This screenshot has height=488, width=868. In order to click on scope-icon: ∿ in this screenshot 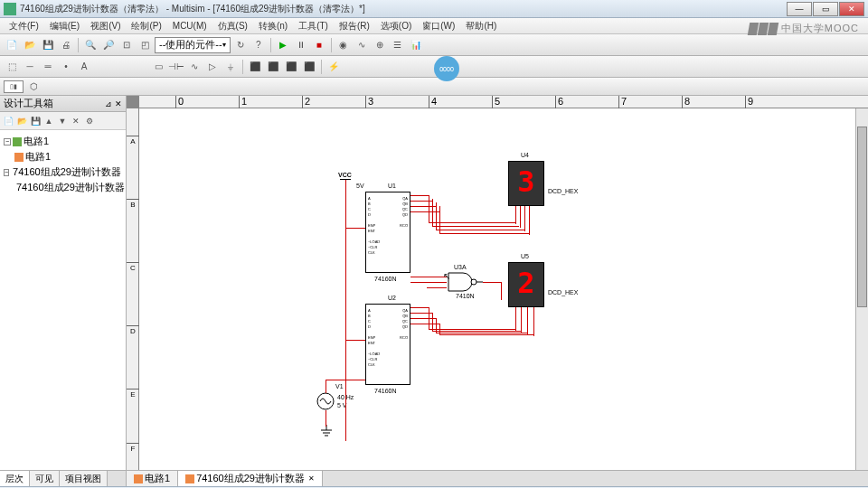, I will do `click(362, 45)`.